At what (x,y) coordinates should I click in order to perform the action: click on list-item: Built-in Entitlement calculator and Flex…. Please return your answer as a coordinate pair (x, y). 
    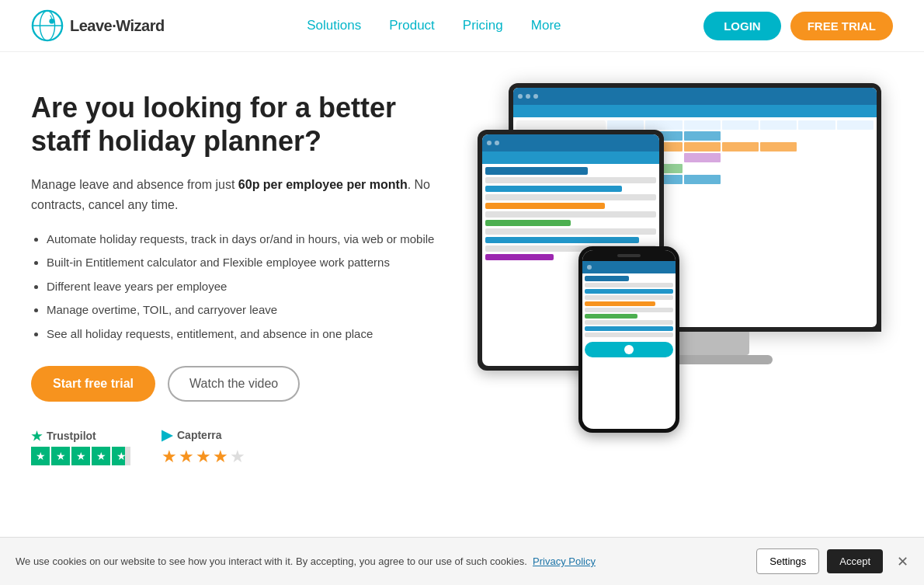
    Looking at the image, I should click on (248, 263).